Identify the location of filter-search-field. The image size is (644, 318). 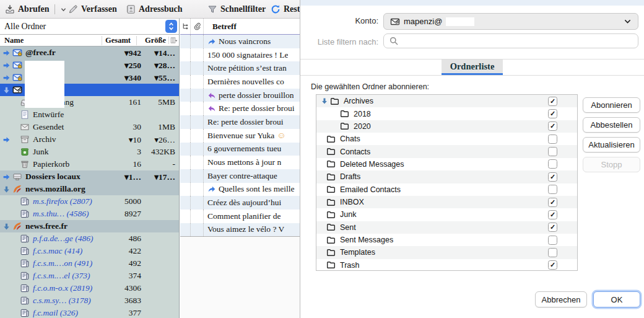
(511, 41).